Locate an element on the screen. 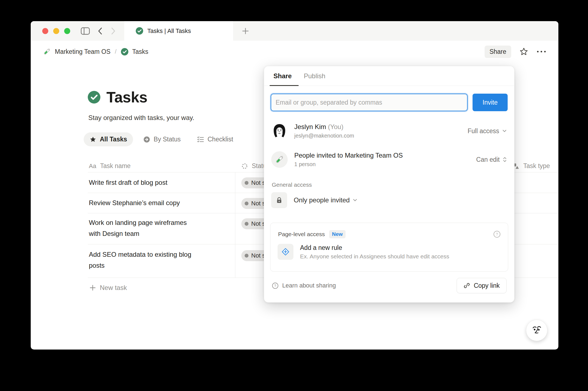 The width and height of the screenshot is (588, 391). share-button: Share is located at coordinates (498, 52).